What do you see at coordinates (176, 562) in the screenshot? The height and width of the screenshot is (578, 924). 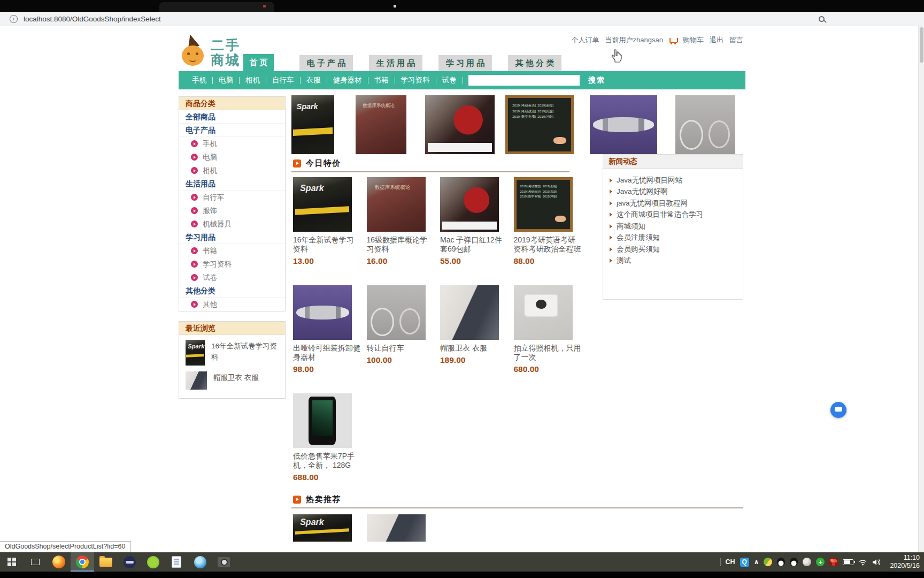 I see `notepad-button` at bounding box center [176, 562].